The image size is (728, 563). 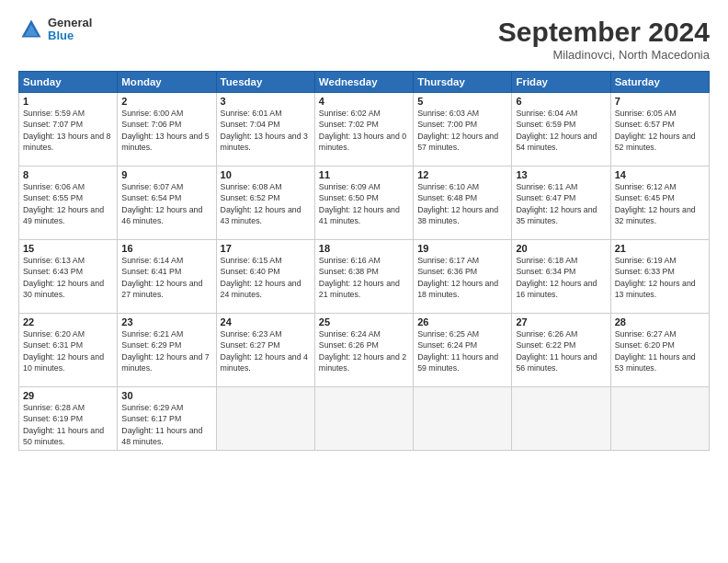 I want to click on day-cell: 10 Sunrise: 6:08 AMSunset: 6:52 PMDaylig…, so click(x=265, y=203).